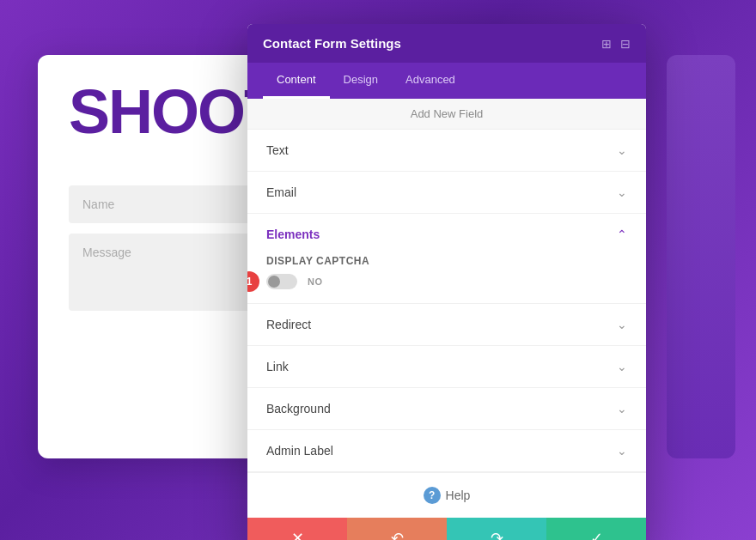 The width and height of the screenshot is (756, 540). What do you see at coordinates (447, 452) in the screenshot?
I see `accordion-row-admin-label: Admin Label ⌄` at bounding box center [447, 452].